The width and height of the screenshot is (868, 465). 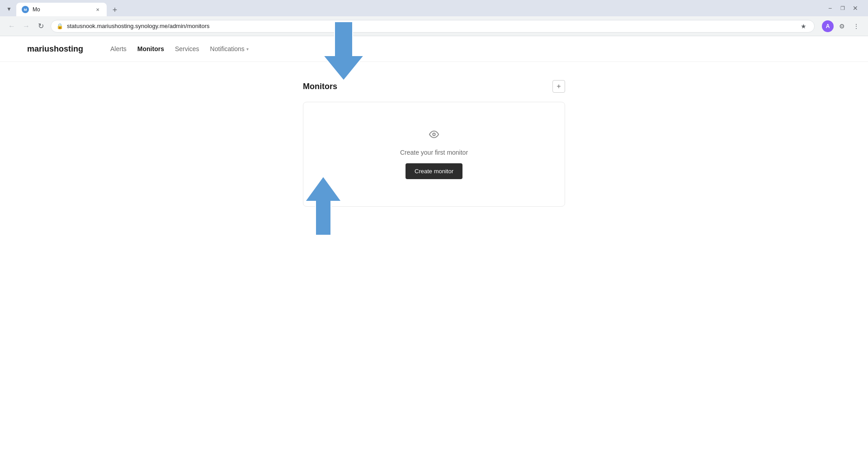 What do you see at coordinates (430, 26) in the screenshot?
I see `address-text: statusnook.mariushosting.synology.me/adm…` at bounding box center [430, 26].